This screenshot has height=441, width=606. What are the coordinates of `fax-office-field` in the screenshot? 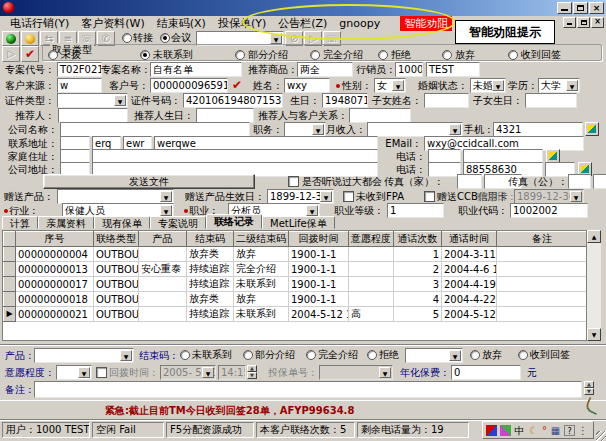 It's located at (600, 182).